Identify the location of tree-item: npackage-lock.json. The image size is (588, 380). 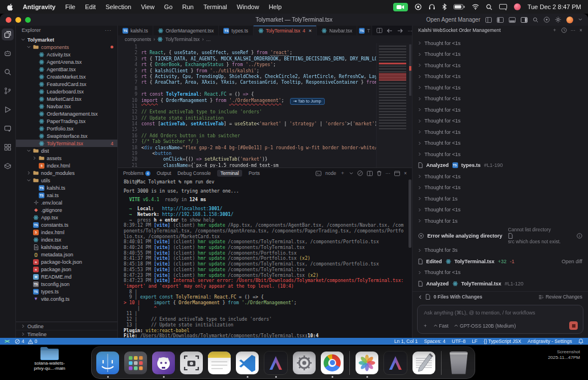
(67, 262).